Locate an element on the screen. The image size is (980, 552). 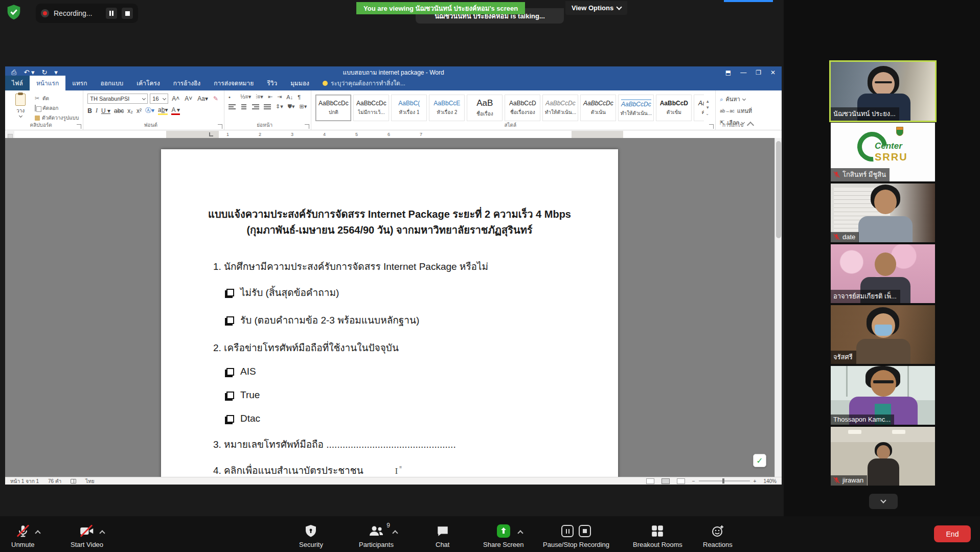
print-layout-button is located at coordinates (666, 481).